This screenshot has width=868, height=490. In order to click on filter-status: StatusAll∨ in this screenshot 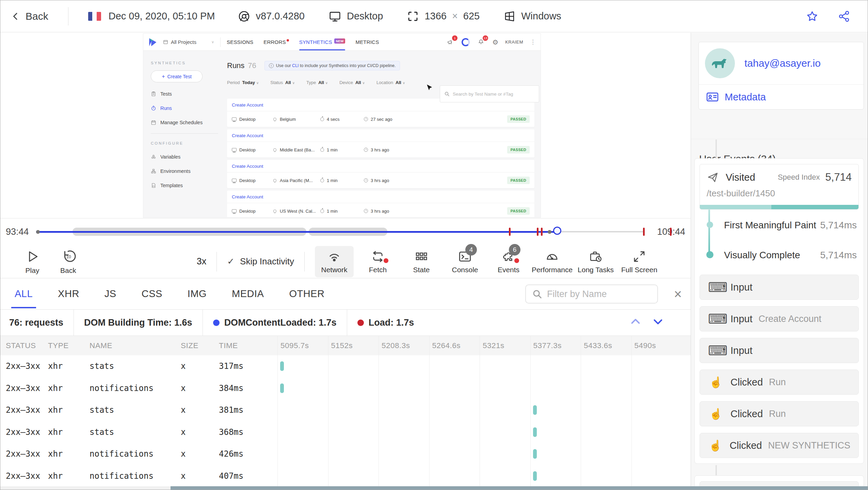, I will do `click(283, 82)`.